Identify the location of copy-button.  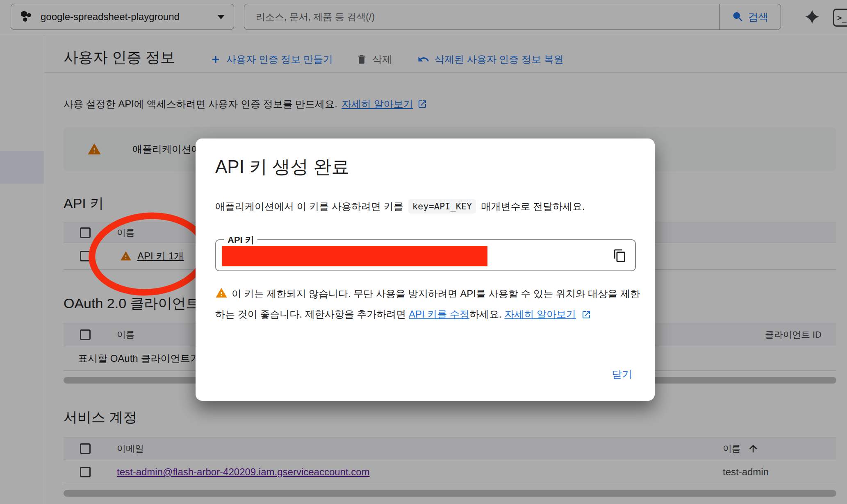
(620, 256).